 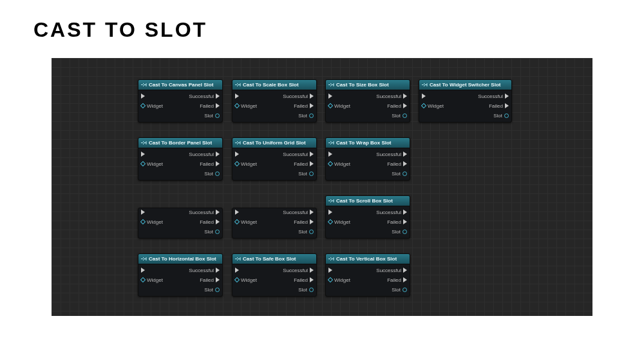 What do you see at coordinates (368, 85) in the screenshot?
I see `node-header: Cast To Size Box Slot` at bounding box center [368, 85].